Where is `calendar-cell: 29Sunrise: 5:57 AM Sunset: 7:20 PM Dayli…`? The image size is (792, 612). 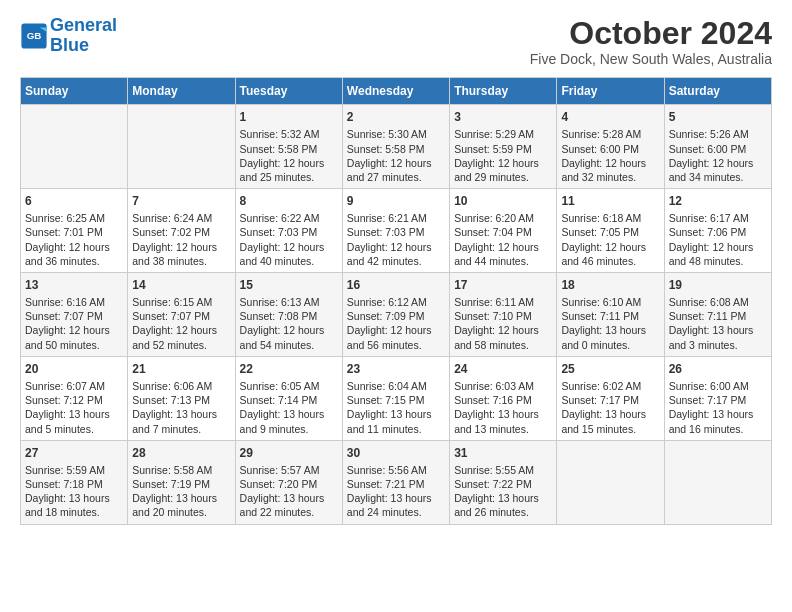 calendar-cell: 29Sunrise: 5:57 AM Sunset: 7:20 PM Dayli… is located at coordinates (288, 482).